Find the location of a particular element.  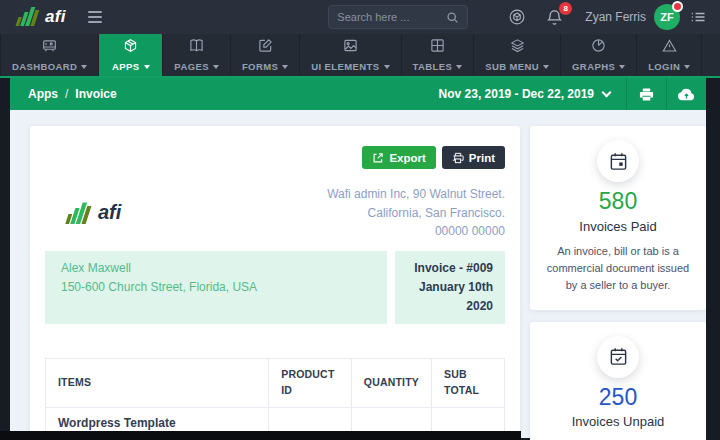

breadcrumb-bar: Apps / Invoice Nov 23, 2019 - Dec 22, 20… is located at coordinates (358, 94).